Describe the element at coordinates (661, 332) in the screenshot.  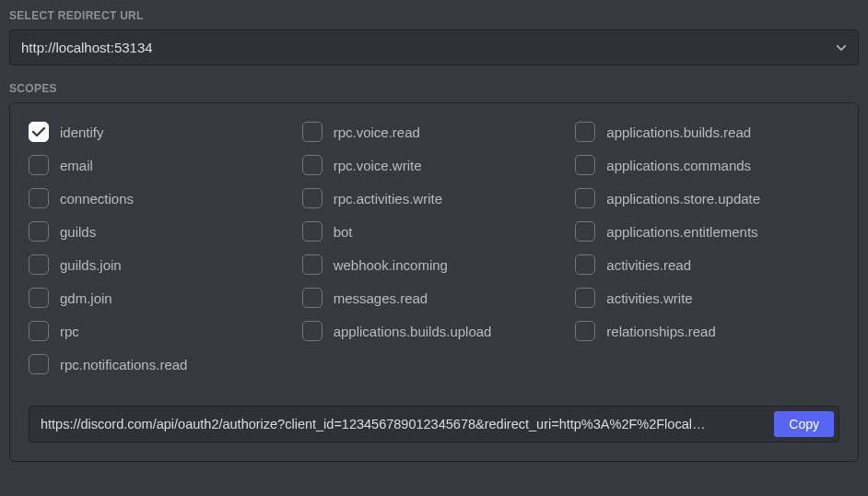
I see `scope-label: relationships.read` at that location.